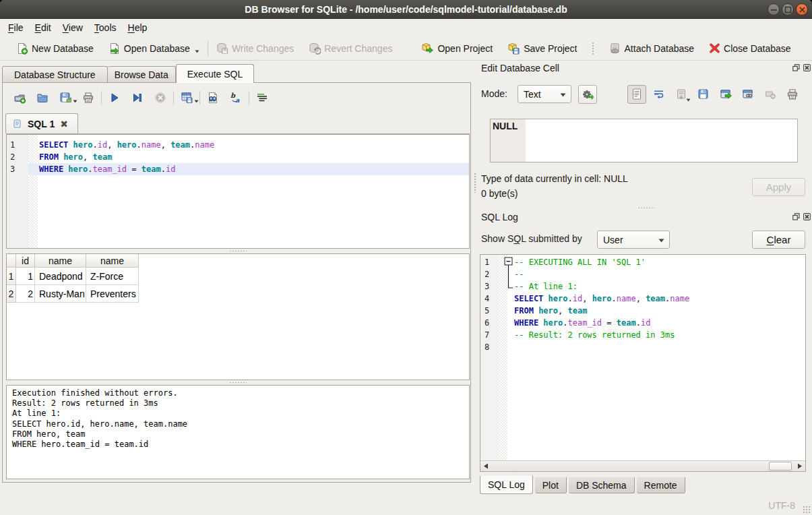 This screenshot has width=812, height=515. Describe the element at coordinates (11, 276) in the screenshot. I see `row-header: 1` at that location.